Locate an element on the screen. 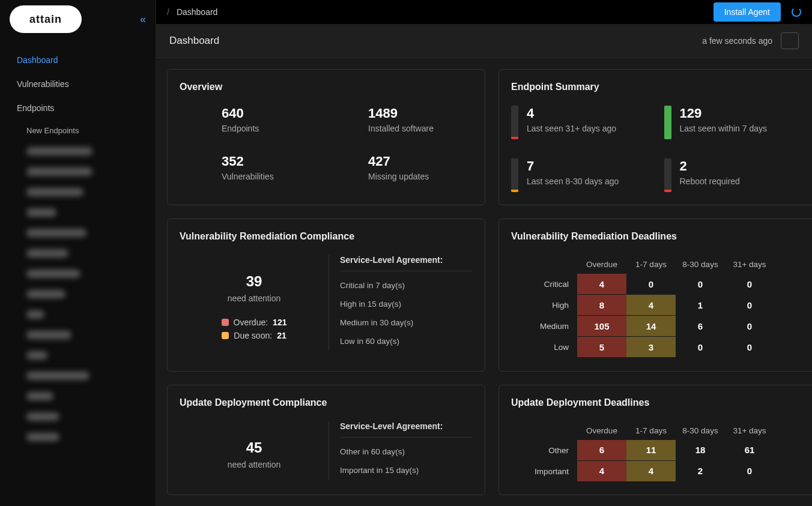 The image size is (812, 506). stat-value: 427 is located at coordinates (420, 161).